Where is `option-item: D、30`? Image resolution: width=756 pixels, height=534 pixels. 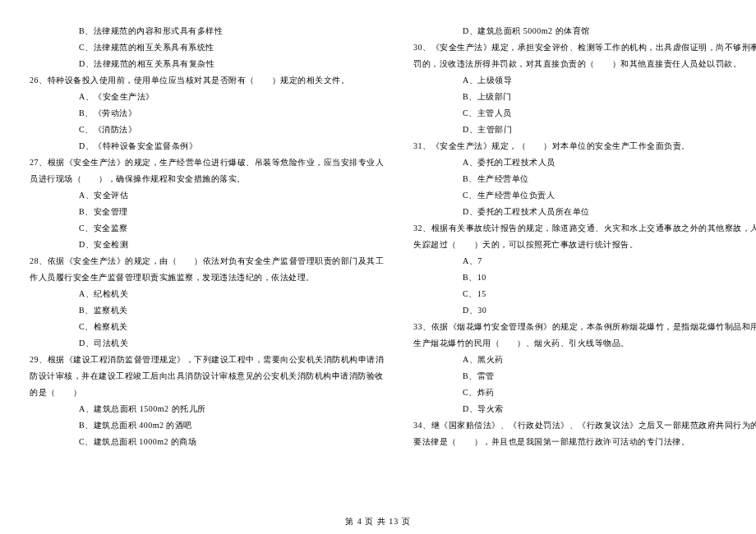 option-item: D、30 is located at coordinates (585, 311).